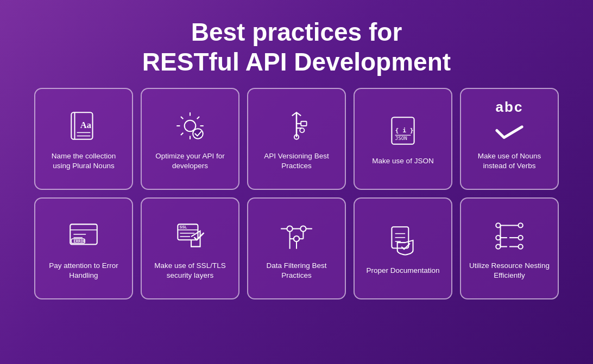  Describe the element at coordinates (509, 161) in the screenshot. I see `nouns-verbs-label: Make use of Nouns instead of Verbs` at that location.